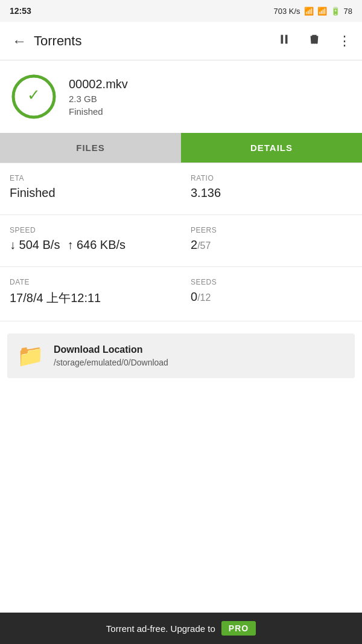 The image size is (362, 644). I want to click on torrent-info: ✓ 00002.mkv 2.3 GB Finished, so click(181, 97).